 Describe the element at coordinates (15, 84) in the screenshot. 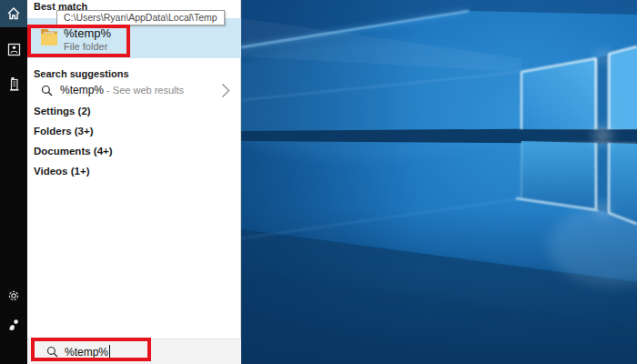

I see `places-icon` at that location.